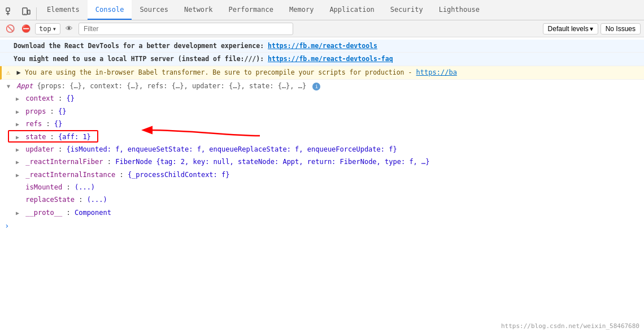  I want to click on info-message-2: You might need to use a local HTTP serve…, so click(322, 59).